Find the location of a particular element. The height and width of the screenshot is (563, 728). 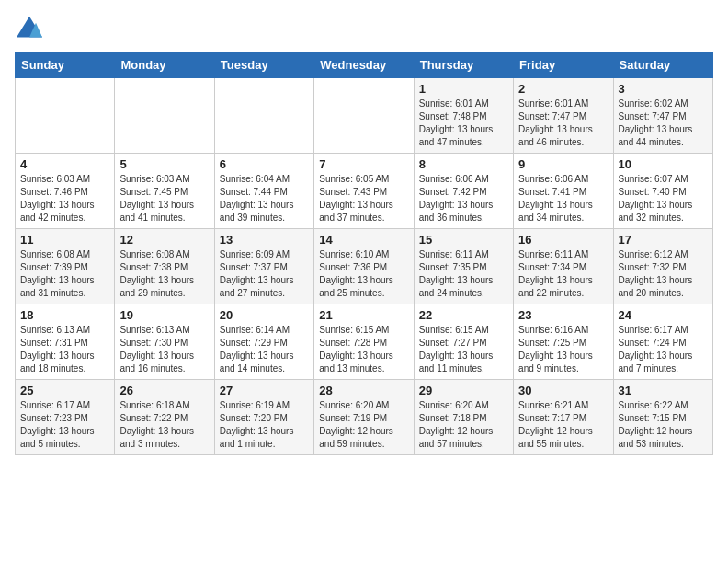

calendar-cell: 24Sunrise: 6:17 AM Sunset: 7:24 PM Dayli… is located at coordinates (663, 342).